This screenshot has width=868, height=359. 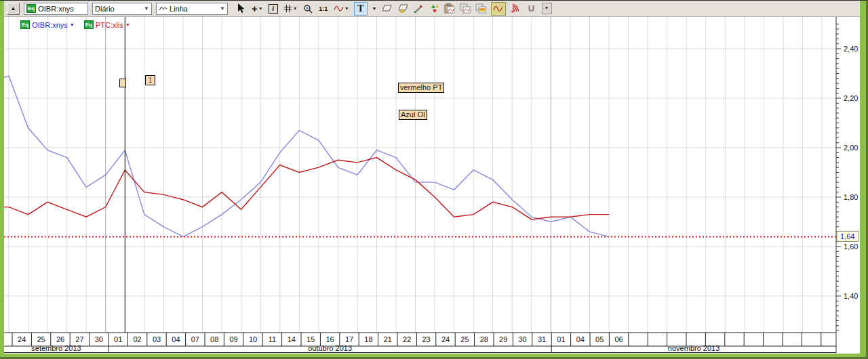 What do you see at coordinates (349, 339) in the screenshot?
I see `day-label: 17` at bounding box center [349, 339].